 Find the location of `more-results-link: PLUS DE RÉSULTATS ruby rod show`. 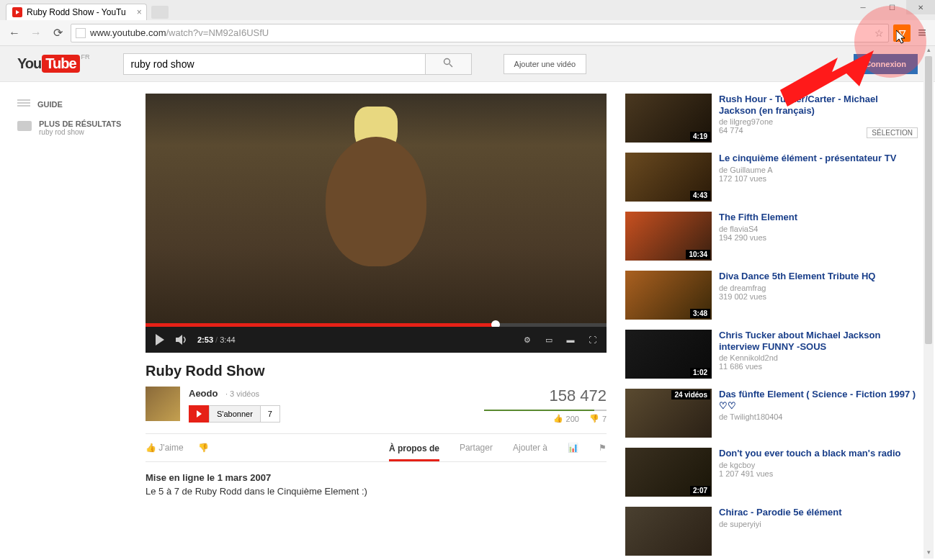

more-results-link: PLUS DE RÉSULTATS ruby rod show is located at coordinates (79, 128).